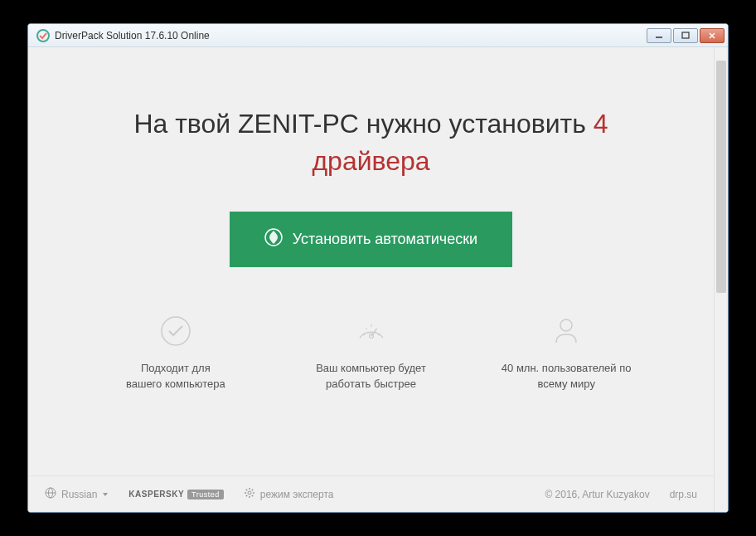 The width and height of the screenshot is (756, 536). What do you see at coordinates (371, 353) in the screenshot?
I see `features-row: Подходит для вашего компьютера` at bounding box center [371, 353].